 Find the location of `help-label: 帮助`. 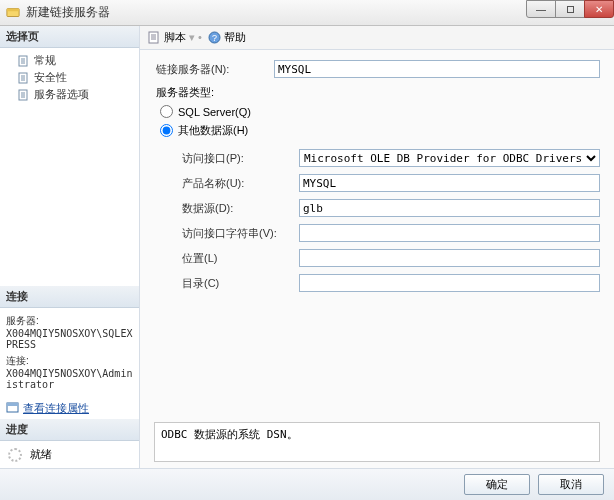

help-label: 帮助 is located at coordinates (235, 38).